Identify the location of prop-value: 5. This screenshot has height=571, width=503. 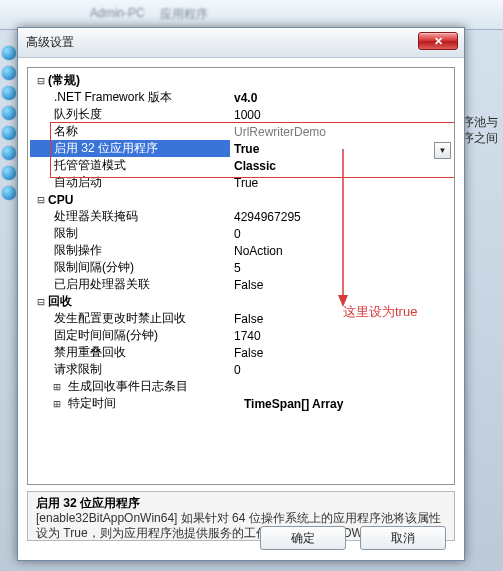
(341, 268).